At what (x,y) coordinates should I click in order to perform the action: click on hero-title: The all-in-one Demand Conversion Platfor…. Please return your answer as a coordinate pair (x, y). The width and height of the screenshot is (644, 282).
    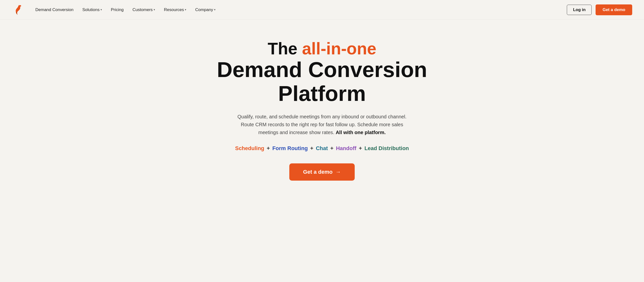
    Looking at the image, I should click on (322, 72).